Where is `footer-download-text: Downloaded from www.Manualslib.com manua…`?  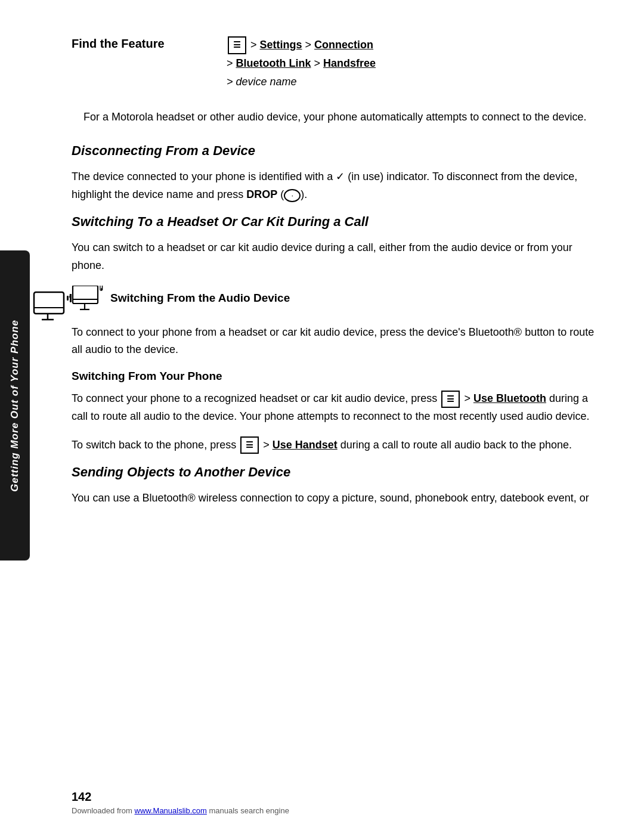 footer-download-text: Downloaded from www.Manualslib.com manua… is located at coordinates (334, 811).